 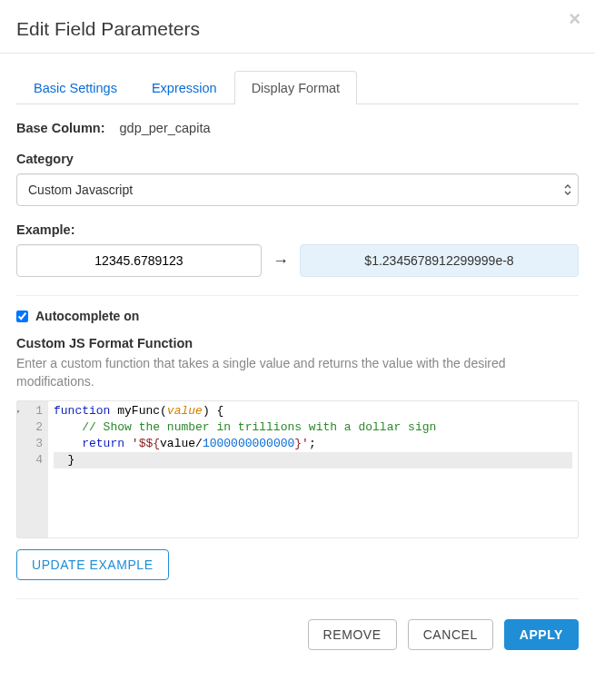 What do you see at coordinates (33, 469) in the screenshot?
I see `editor-gutter: ▾1 2 3 4` at bounding box center [33, 469].